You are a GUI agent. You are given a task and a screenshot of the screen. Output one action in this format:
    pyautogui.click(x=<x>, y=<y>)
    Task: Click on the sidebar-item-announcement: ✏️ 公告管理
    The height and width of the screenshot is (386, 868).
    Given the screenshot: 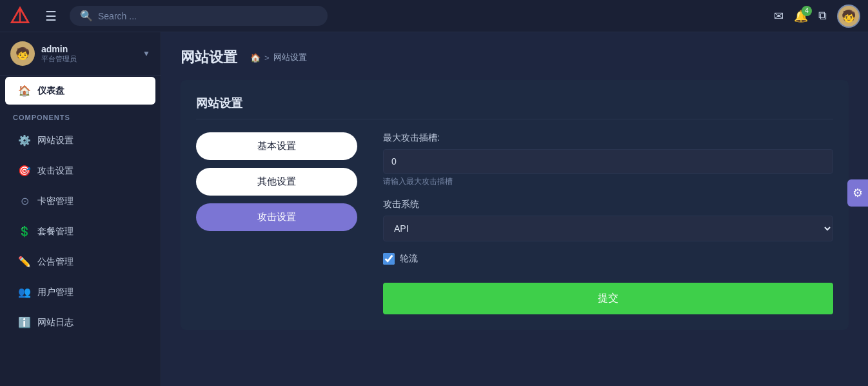 What is the action you would take?
    pyautogui.click(x=80, y=262)
    